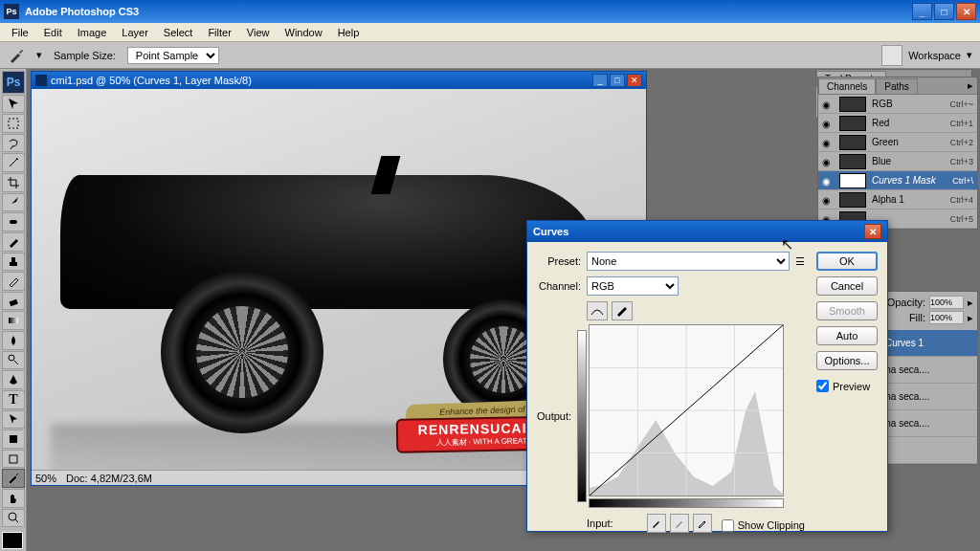  I want to click on auto-button: Auto, so click(847, 336).